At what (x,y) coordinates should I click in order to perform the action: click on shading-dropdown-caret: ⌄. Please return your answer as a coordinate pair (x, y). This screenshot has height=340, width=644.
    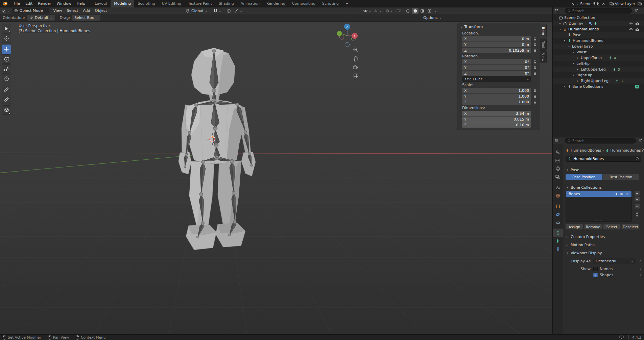
    Looking at the image, I should click on (435, 11).